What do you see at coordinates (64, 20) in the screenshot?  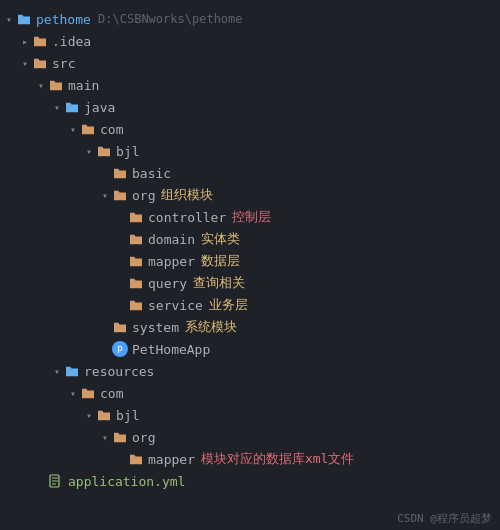 I see `label-pethome: pethome` at bounding box center [64, 20].